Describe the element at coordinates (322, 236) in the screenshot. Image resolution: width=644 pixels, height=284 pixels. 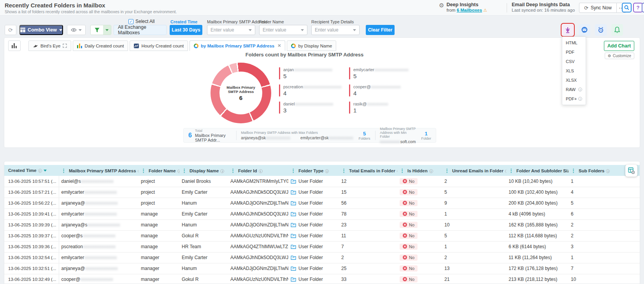
I see `table-row: 13-06-2025 10:39:37 (... cooper@sxxxxxxx…` at that location.